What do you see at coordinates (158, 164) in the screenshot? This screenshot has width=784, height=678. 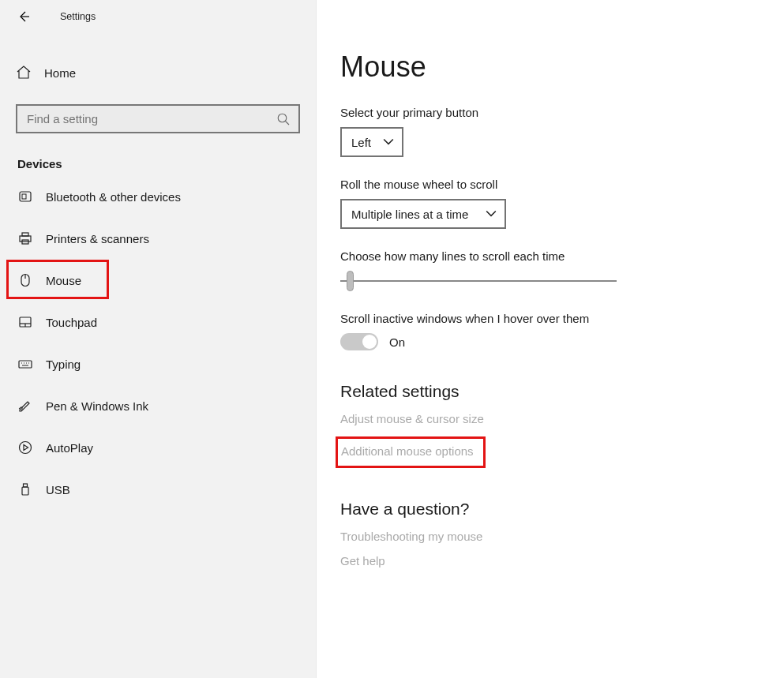 I see `category-header: Devices` at bounding box center [158, 164].